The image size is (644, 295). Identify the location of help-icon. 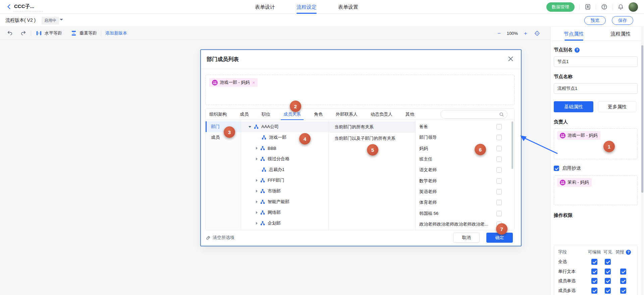
(604, 7).